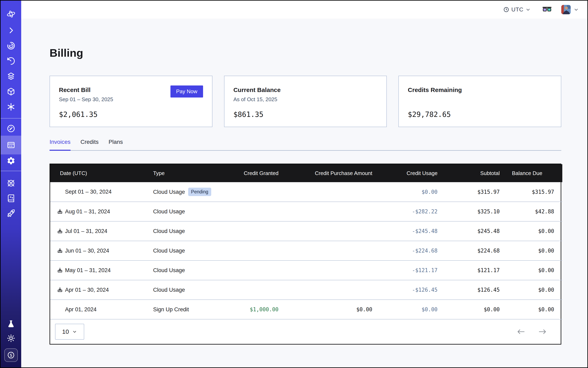  I want to click on clock-icon, so click(506, 10).